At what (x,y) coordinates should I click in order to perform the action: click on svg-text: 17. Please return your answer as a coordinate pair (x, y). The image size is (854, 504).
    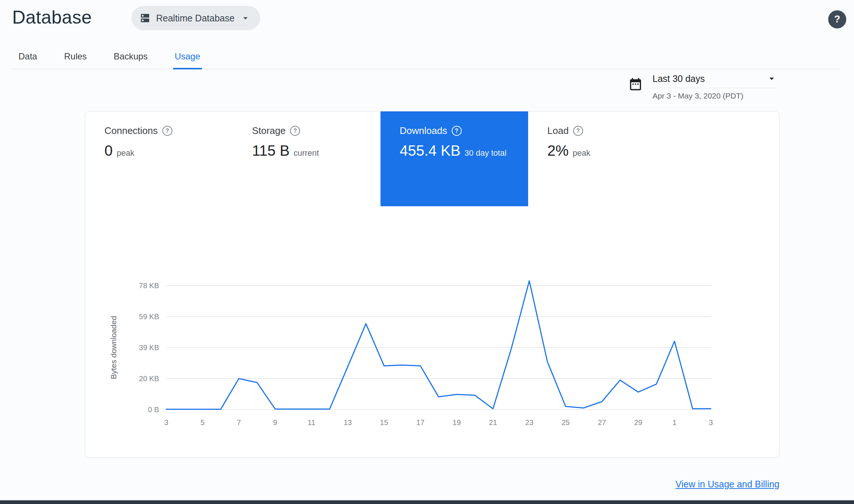
    Looking at the image, I should click on (420, 422).